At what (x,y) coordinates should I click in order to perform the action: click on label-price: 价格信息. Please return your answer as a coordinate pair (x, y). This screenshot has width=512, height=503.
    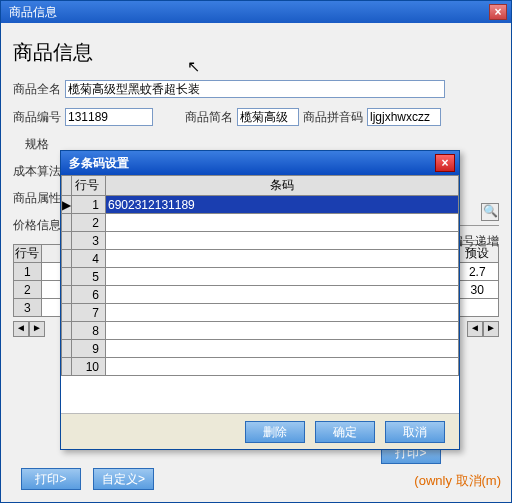
    Looking at the image, I should click on (37, 226).